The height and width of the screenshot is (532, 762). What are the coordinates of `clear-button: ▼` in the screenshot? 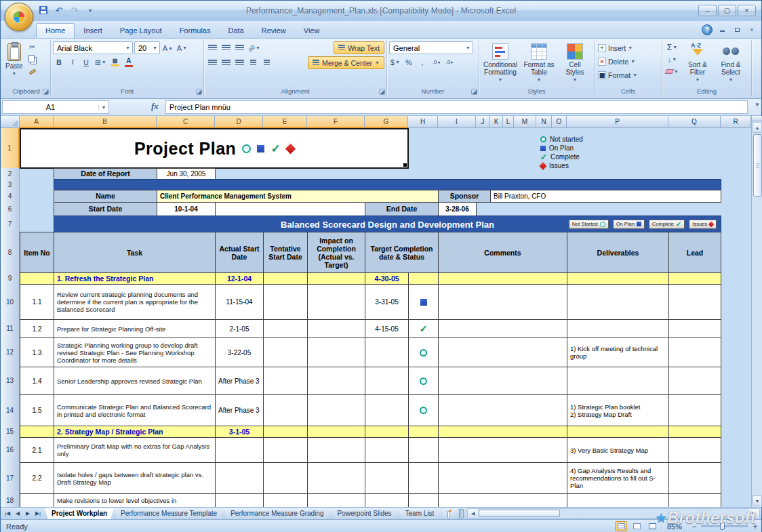 It's located at (673, 72).